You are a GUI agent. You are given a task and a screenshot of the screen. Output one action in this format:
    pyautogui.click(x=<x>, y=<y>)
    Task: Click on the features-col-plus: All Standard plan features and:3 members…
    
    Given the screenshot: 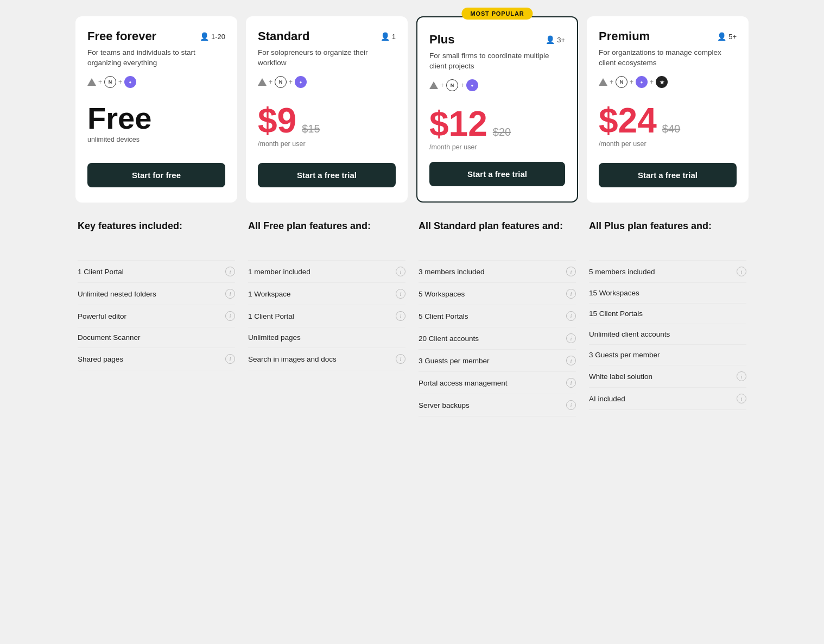 What is the action you would take?
    pyautogui.click(x=497, y=318)
    